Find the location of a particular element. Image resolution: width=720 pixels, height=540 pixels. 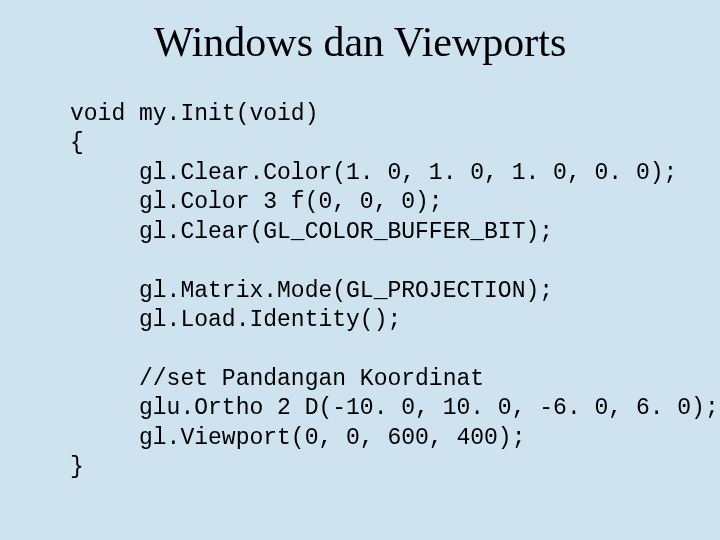

code-line: //set Pandangan Koordinat is located at coordinates (277, 379).